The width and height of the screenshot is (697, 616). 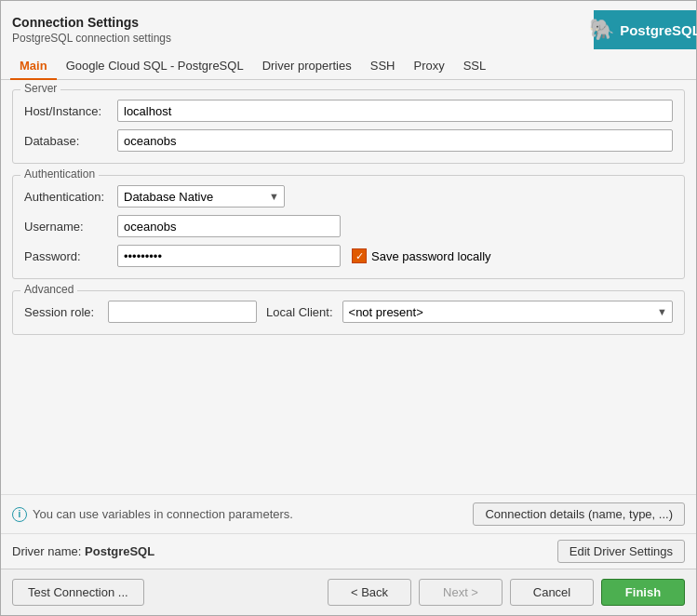 What do you see at coordinates (348, 25) in the screenshot?
I see `header: Connection Settings PostgreSQL connectio…` at bounding box center [348, 25].